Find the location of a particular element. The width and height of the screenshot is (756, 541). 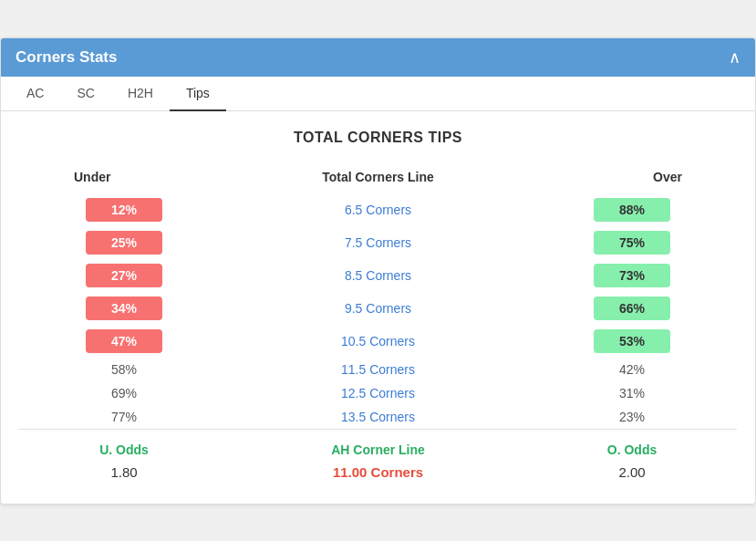

table-row: 25%7.5 Corners75% is located at coordinates (378, 243).